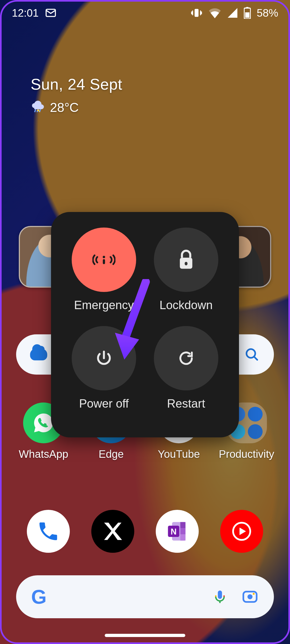 The image size is (290, 644). What do you see at coordinates (252, 354) in the screenshot?
I see `search-icon` at bounding box center [252, 354].